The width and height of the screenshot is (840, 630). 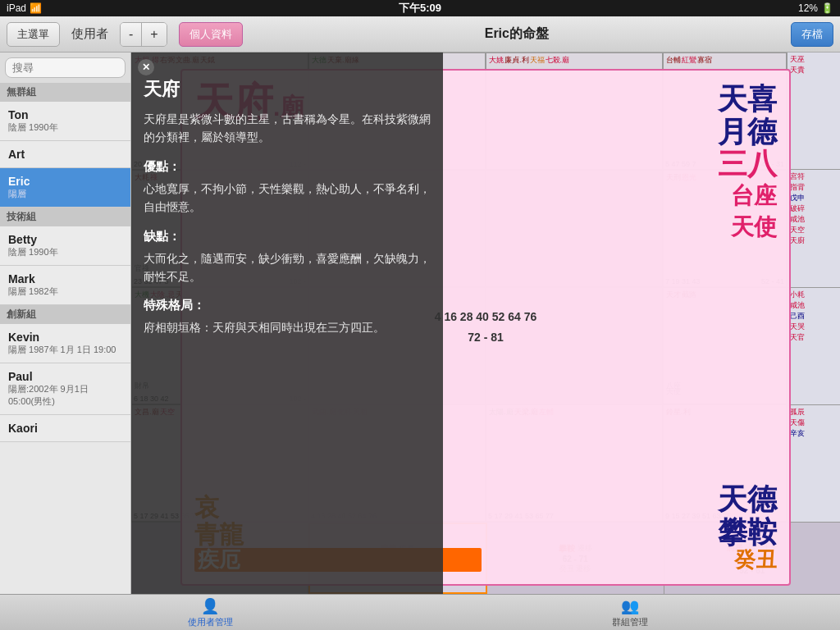 I want to click on user-item-tony: Ton 陰層 1990年, so click(x=66, y=121).